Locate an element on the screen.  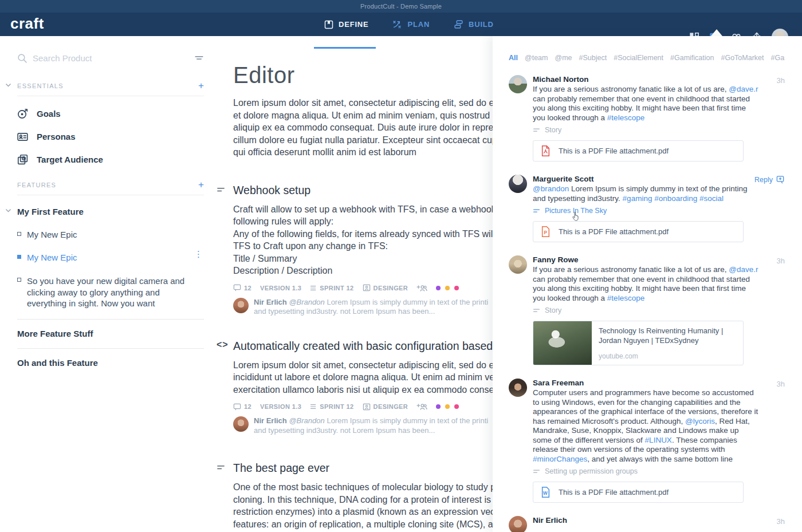
filter-all: All is located at coordinates (513, 58).